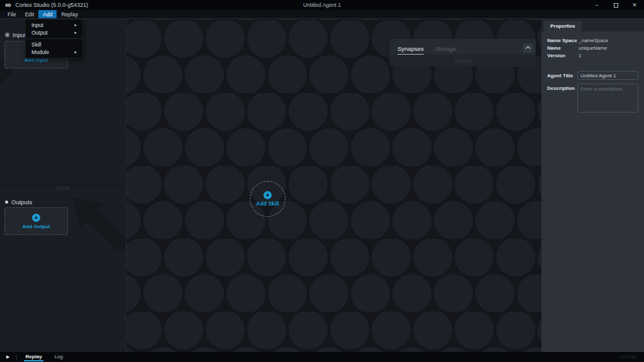  I want to click on document-title: Untitled Agent 1, so click(322, 5).